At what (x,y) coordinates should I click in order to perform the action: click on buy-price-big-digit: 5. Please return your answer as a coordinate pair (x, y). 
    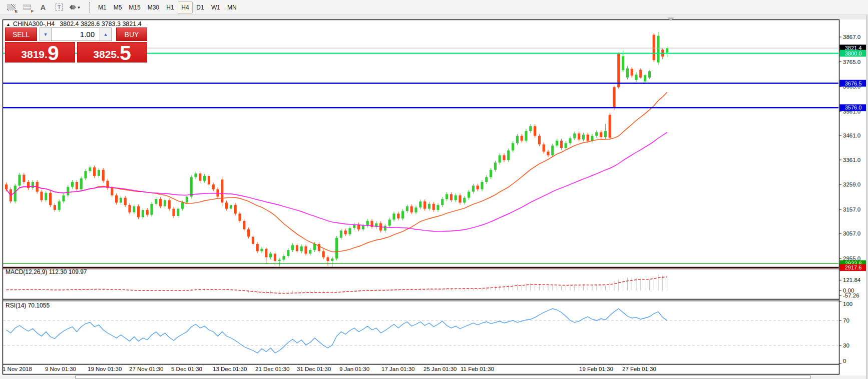
    Looking at the image, I should click on (125, 54).